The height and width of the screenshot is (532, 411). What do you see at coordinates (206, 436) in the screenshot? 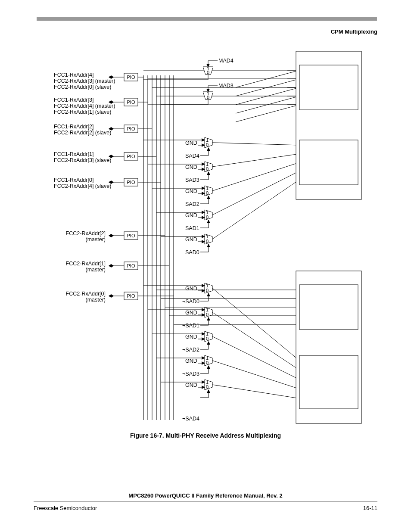
I see `figure-caption: Figure 16-7. Multi-PHY Receive Address M…` at bounding box center [206, 436].